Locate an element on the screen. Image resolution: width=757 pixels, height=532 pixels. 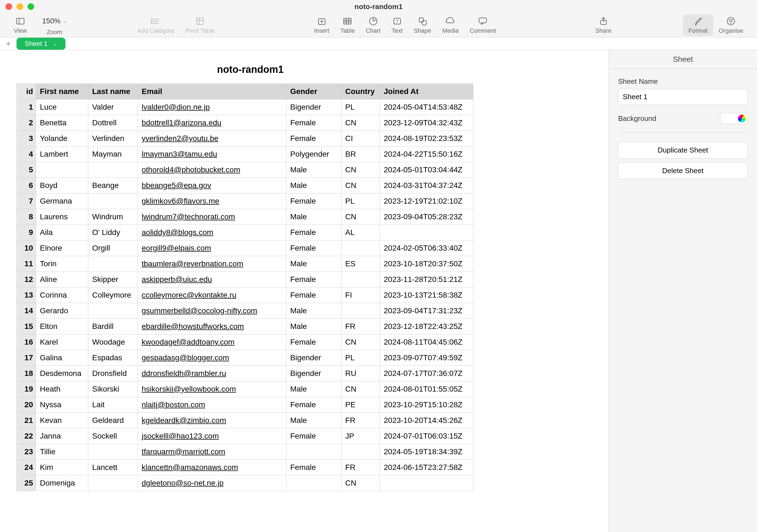
table-cell: 2023-12-19T21:02:10Z is located at coordinates (427, 201).